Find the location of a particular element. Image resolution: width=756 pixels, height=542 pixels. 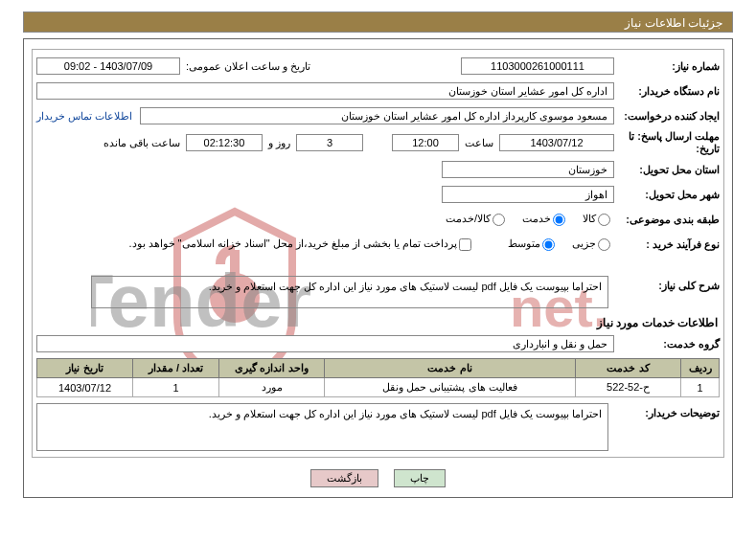

purchase-type-label: نوع فرآیند خرید : is located at coordinates (667, 245).